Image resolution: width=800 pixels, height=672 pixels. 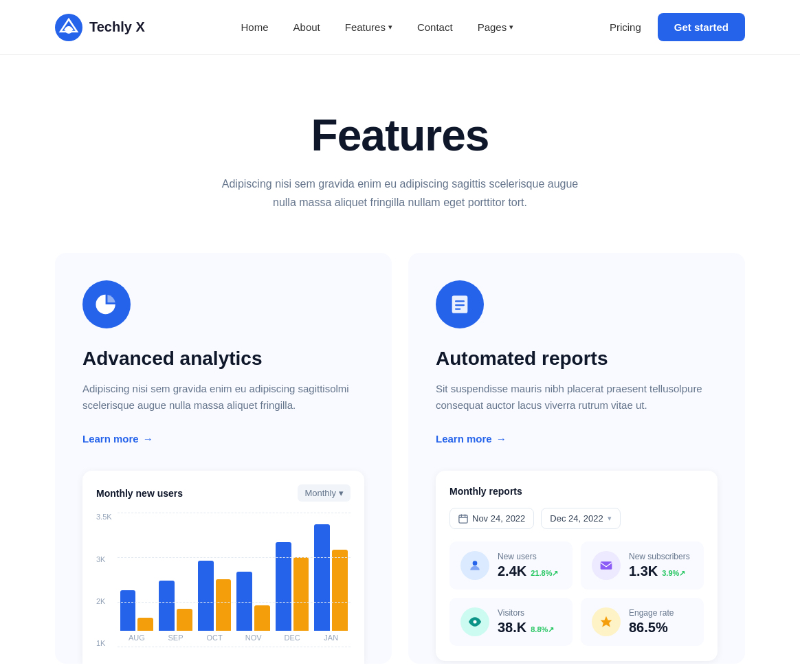 I want to click on nav-right: Pricing Get started, so click(x=678, y=27).